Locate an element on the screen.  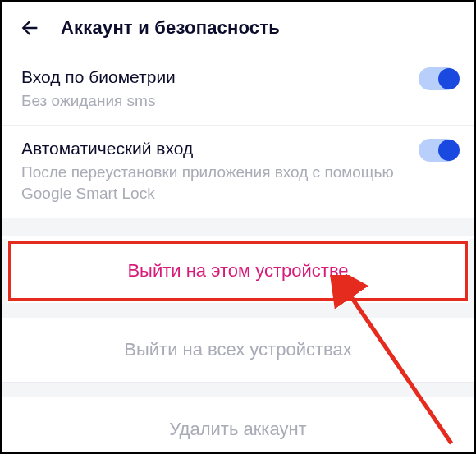
setting-title: Вход по биометрии is located at coordinates (215, 77).